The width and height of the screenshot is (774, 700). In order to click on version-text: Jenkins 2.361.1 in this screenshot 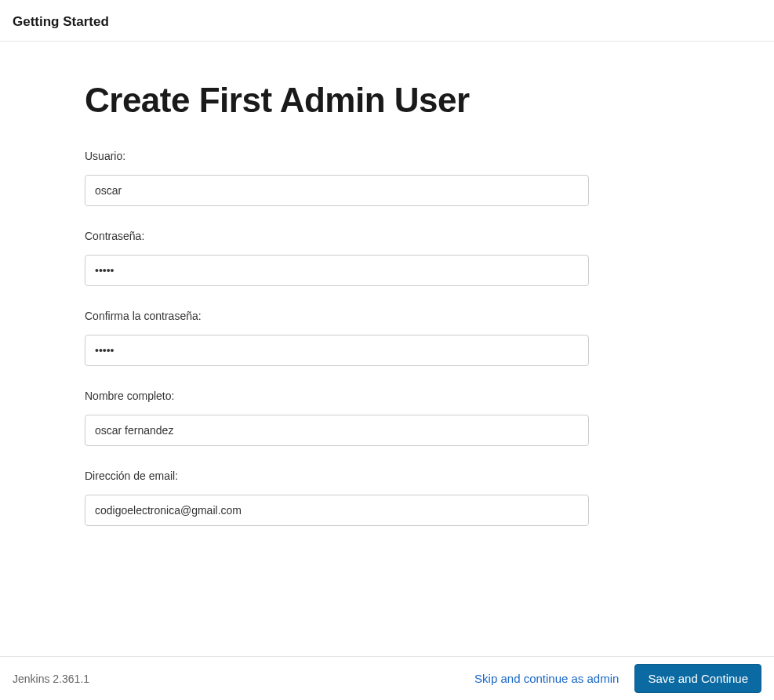, I will do `click(243, 679)`.